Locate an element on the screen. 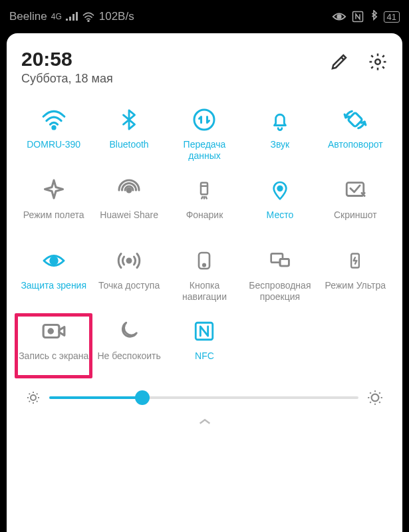 The height and width of the screenshot is (532, 409). brightness-low-icon is located at coordinates (33, 398).